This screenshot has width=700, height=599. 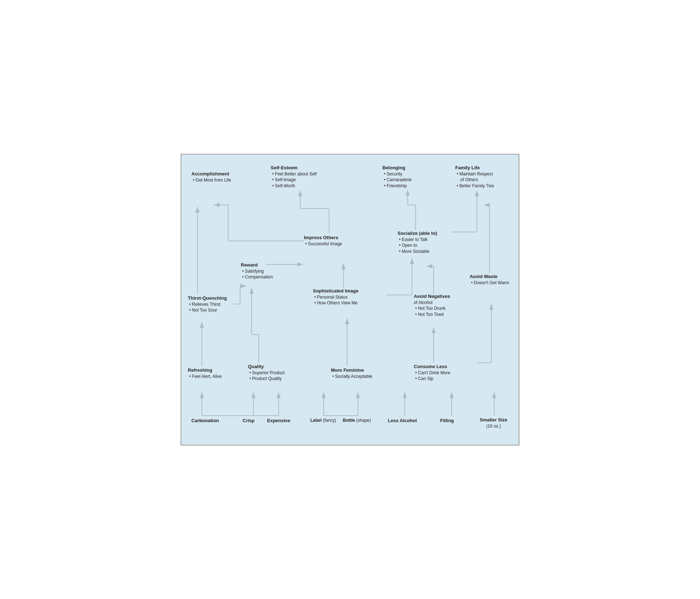 I want to click on node-belonging: Belonging Security Camaraderie Friendshi…, so click(x=397, y=177).